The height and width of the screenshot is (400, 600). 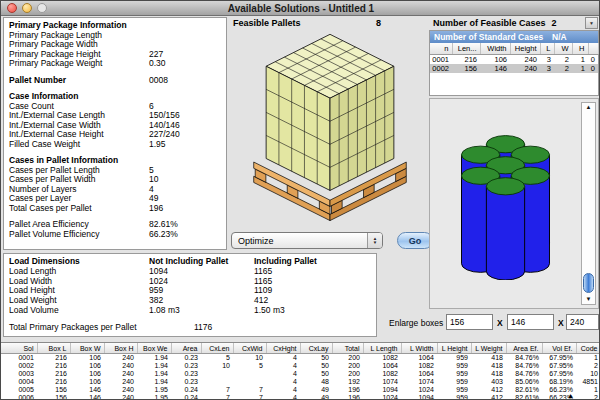 I want to click on info-row: Total Cases per Pallet 196, so click(x=118, y=209).